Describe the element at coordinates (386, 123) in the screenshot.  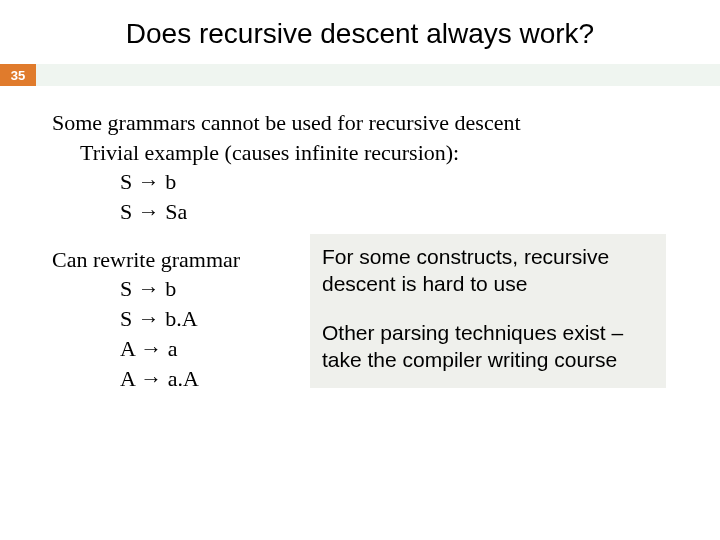
I see `body-line-1: Some grammars cannot be used for recursi…` at that location.